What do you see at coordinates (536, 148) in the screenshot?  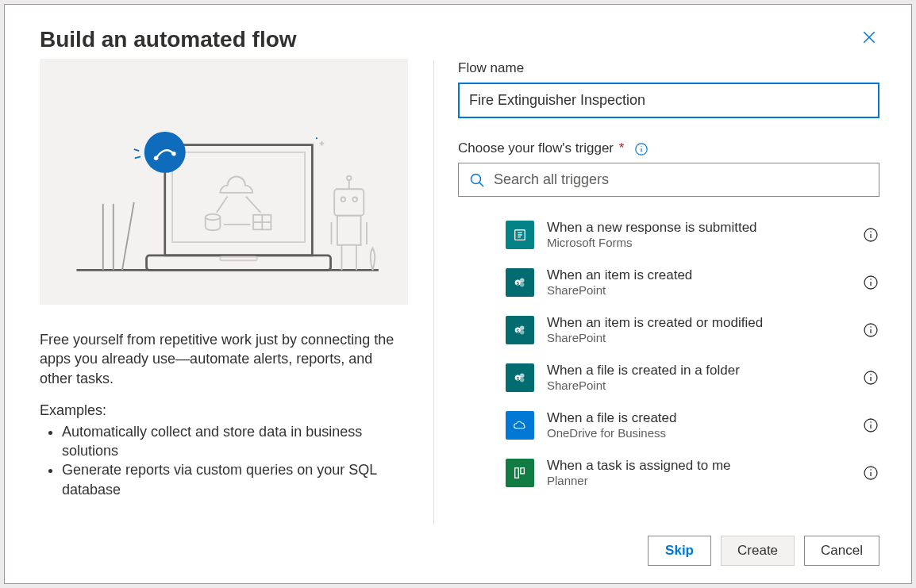 I see `trigger-label-text: Choose your flow's trigger` at bounding box center [536, 148].